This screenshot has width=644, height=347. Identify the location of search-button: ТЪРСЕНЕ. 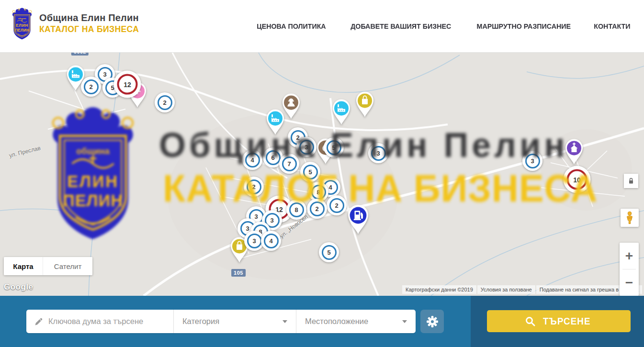
(559, 321).